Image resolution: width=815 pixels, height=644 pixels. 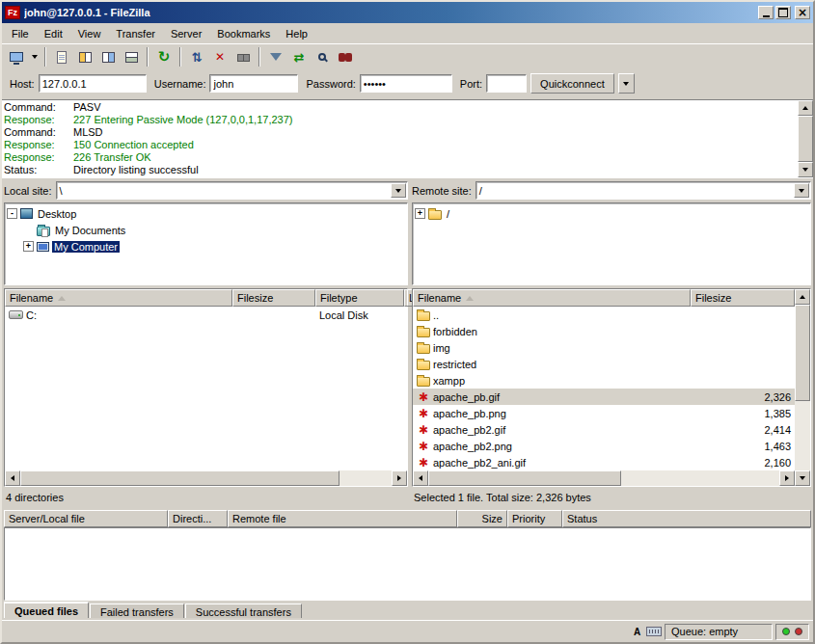 What do you see at coordinates (243, 611) in the screenshot?
I see `tab-successful-transfers: Successful transfers` at bounding box center [243, 611].